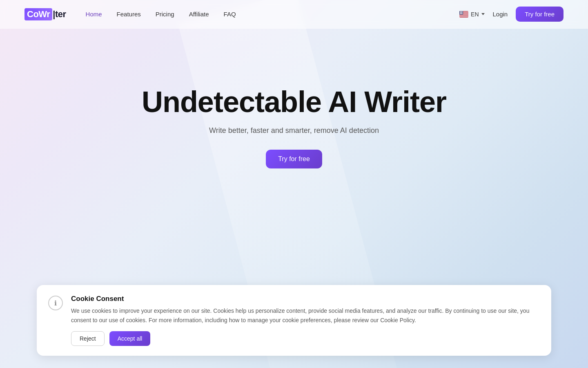 The height and width of the screenshot is (368, 588). I want to click on nav-link-affiliate: Affiliate, so click(199, 14).